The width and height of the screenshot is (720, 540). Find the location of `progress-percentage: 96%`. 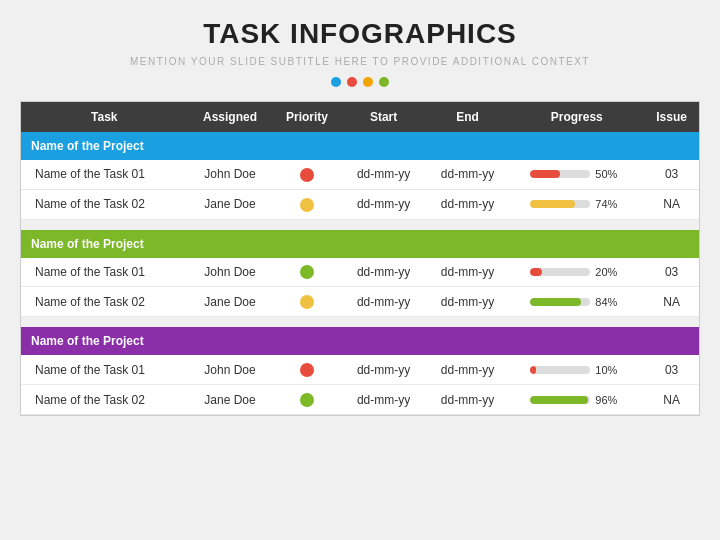

progress-percentage: 96% is located at coordinates (609, 400).